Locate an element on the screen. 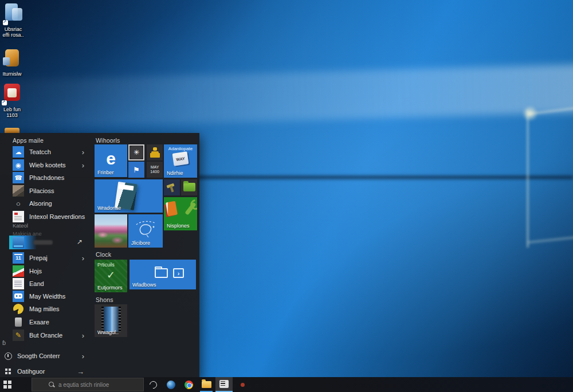 The image size is (573, 392). desktop-icon-partial is located at coordinates (12, 131).